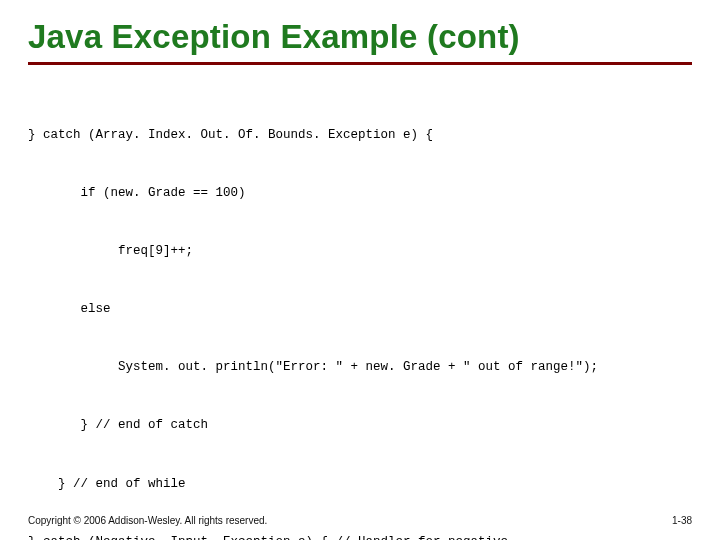 This screenshot has height=540, width=720. I want to click on code-line: System. out. println("Error: " + new. Gr…, so click(360, 368).